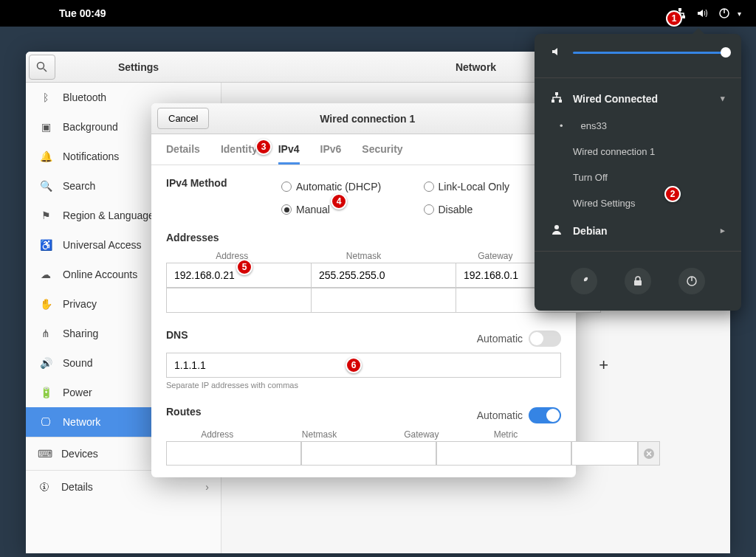  Describe the element at coordinates (81, 422) in the screenshot. I see `sidebar-label: Network` at that location.